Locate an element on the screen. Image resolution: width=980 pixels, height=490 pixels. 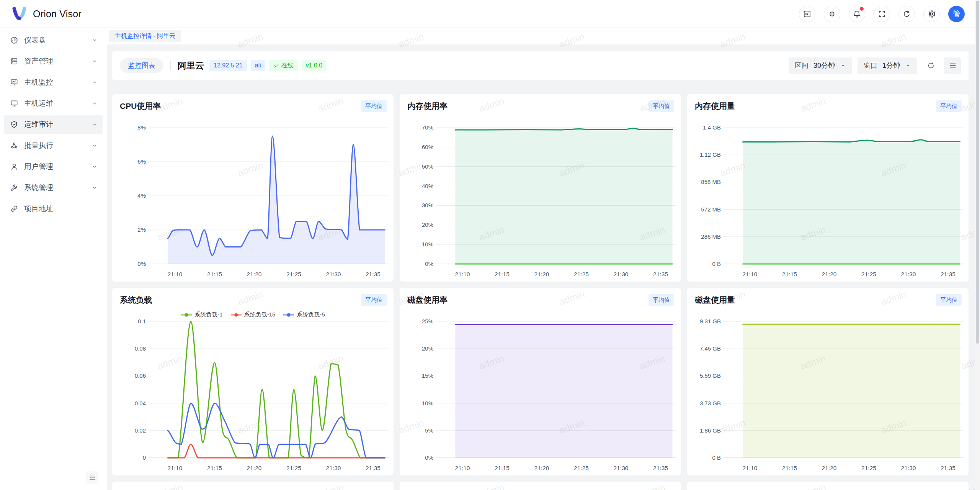
interval-label: 区间 is located at coordinates (802, 66).